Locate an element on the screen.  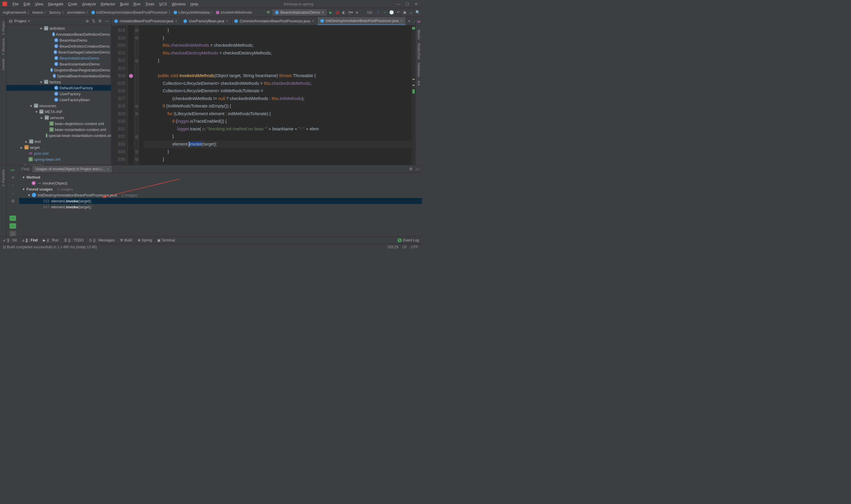
git-history-icon: 🕓 is located at coordinates (392, 13).